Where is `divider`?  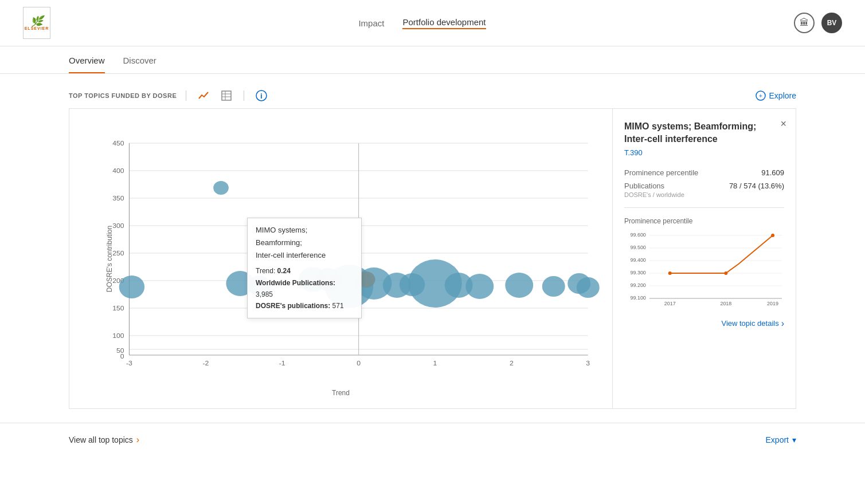 divider is located at coordinates (186, 96).